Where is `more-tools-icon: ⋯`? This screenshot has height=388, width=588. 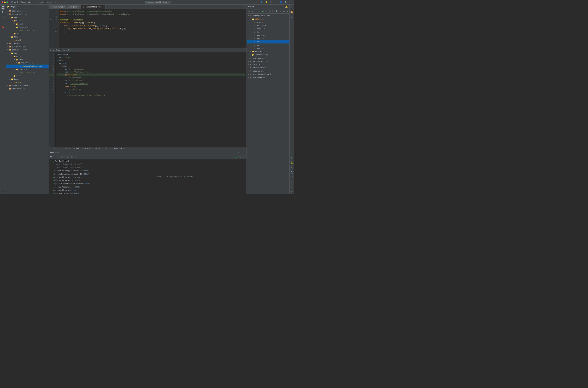
more-tools-icon: ⋯ is located at coordinates (3, 192).